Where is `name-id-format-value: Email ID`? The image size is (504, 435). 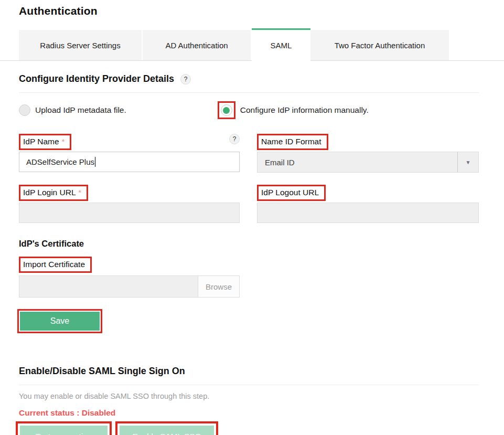
name-id-format-value: Email ID is located at coordinates (358, 163).